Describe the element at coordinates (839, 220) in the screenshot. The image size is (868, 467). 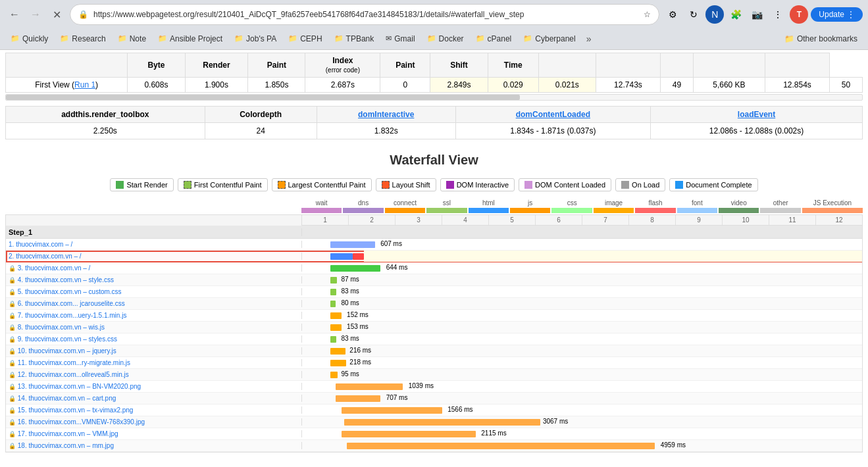
I see `time-12: 12` at that location.